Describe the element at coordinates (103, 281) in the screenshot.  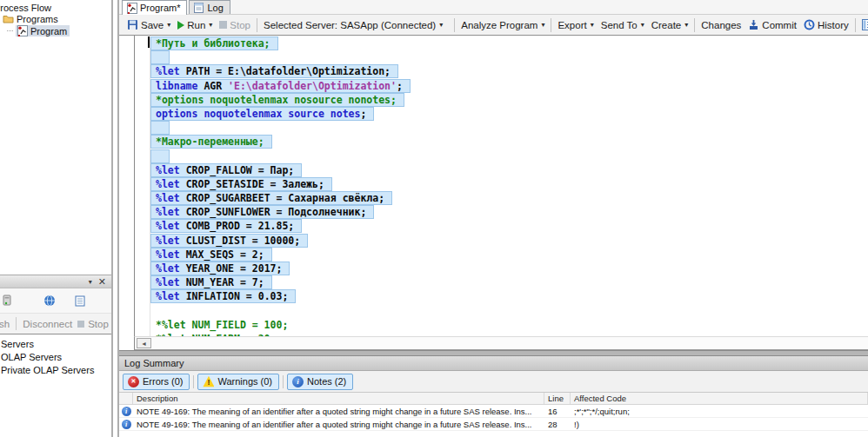
I see `panel-close-icon: ✕` at that location.